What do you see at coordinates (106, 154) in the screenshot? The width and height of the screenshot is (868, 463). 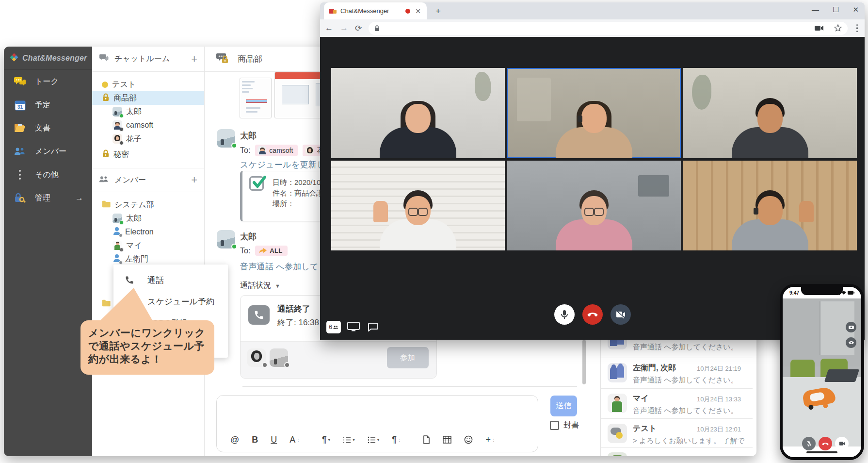 I see `lock-icon` at bounding box center [106, 154].